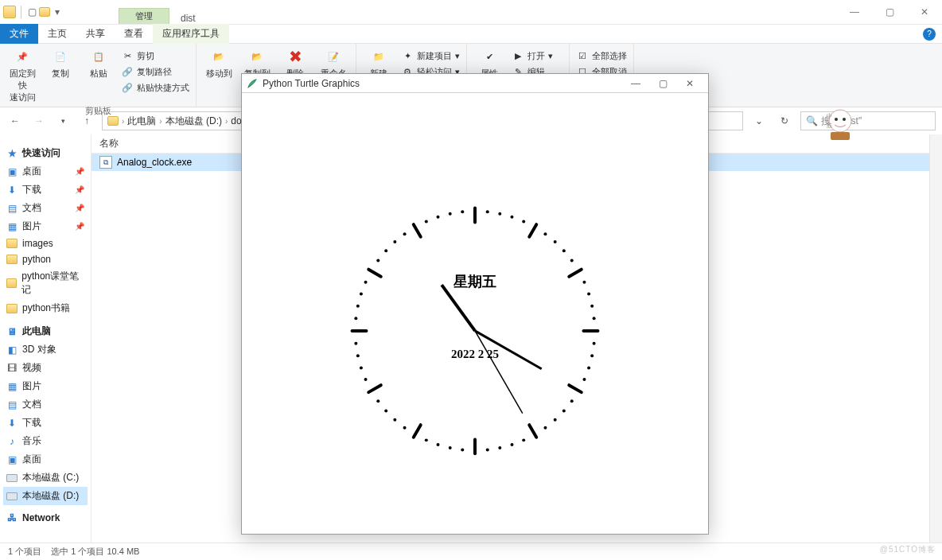 The height and width of the screenshot is (560, 942). I want to click on nav-network: 🖧Network, so click(45, 518).